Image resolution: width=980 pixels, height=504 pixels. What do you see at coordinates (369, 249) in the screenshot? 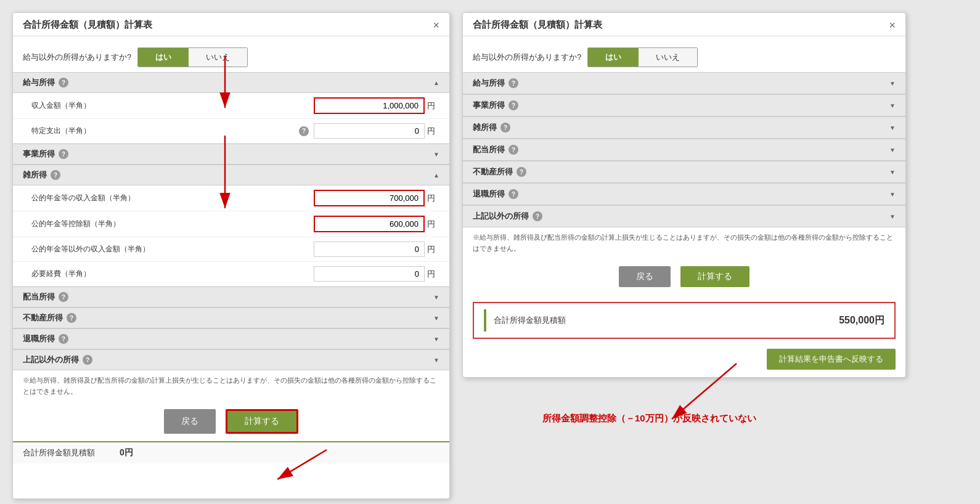
I see `input-igai-nyukin` at bounding box center [369, 249].